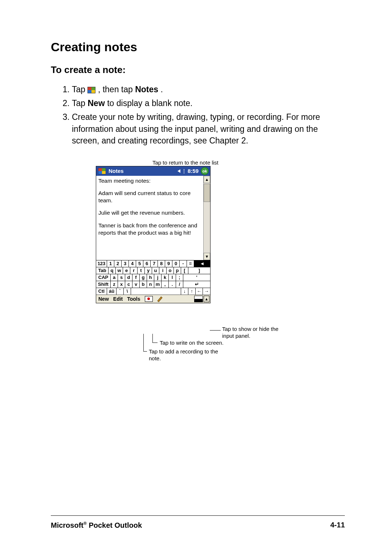 This screenshot has width=392, height=555. Describe the element at coordinates (120, 291) in the screenshot. I see `key-backtick: `` at that location.